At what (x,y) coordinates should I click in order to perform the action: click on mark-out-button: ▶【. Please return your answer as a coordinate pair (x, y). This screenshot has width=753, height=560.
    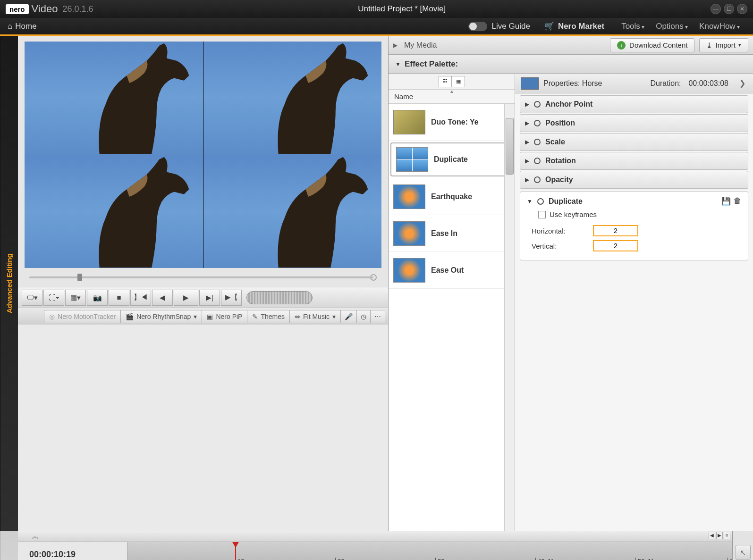
    Looking at the image, I should click on (231, 298).